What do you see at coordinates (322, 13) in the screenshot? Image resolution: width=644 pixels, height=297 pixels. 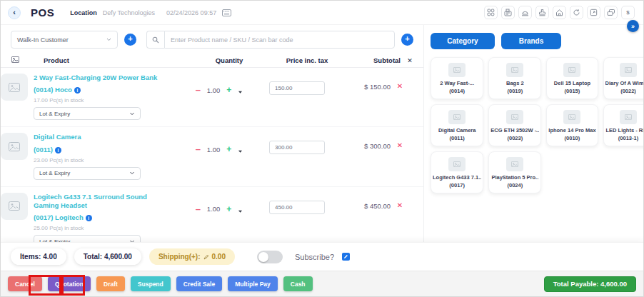 I see `app-header: ‹ POS Location Defy Technologies 02/24/2…` at bounding box center [322, 13].